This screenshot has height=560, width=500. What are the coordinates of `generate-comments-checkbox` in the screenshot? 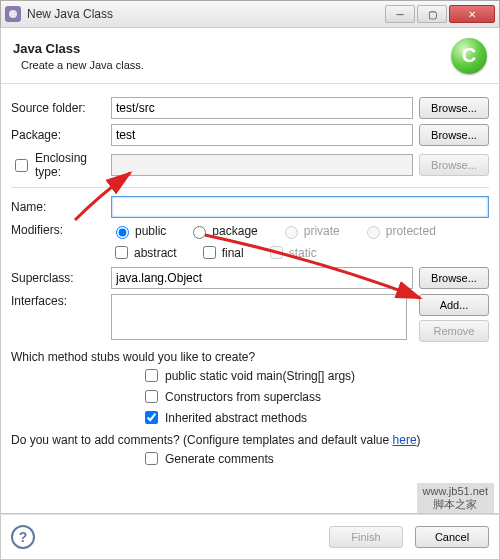 It's located at (152, 458).